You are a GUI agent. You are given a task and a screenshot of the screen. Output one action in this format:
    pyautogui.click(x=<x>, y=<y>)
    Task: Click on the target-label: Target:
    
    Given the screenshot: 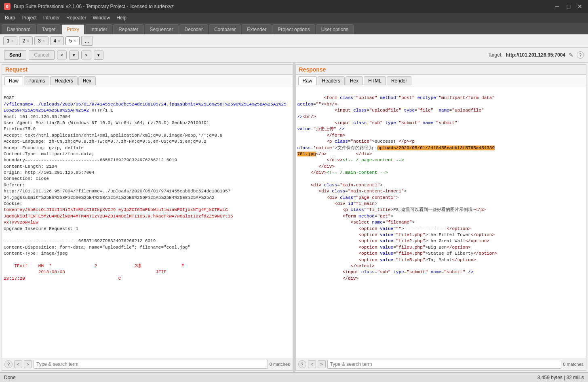 What is the action you would take?
    pyautogui.click(x=495, y=55)
    